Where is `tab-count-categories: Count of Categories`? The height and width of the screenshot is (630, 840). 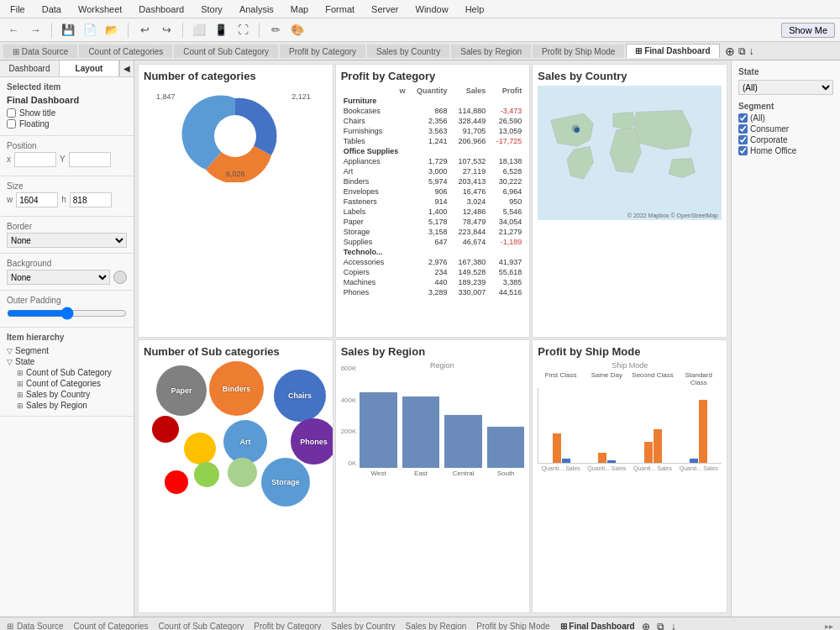
tab-count-categories: Count of Categories is located at coordinates (126, 51).